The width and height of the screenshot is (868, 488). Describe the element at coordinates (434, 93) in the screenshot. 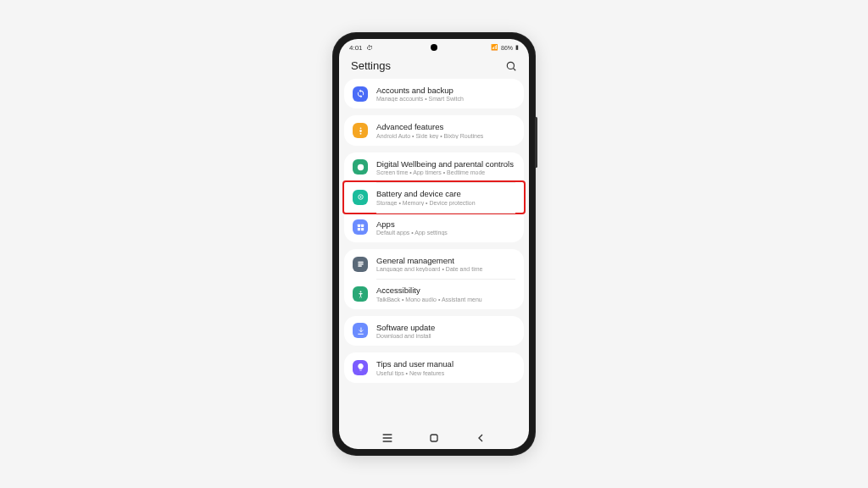

I see `settings-item-sync: Accounts and backupManage accounts • Sma…` at that location.